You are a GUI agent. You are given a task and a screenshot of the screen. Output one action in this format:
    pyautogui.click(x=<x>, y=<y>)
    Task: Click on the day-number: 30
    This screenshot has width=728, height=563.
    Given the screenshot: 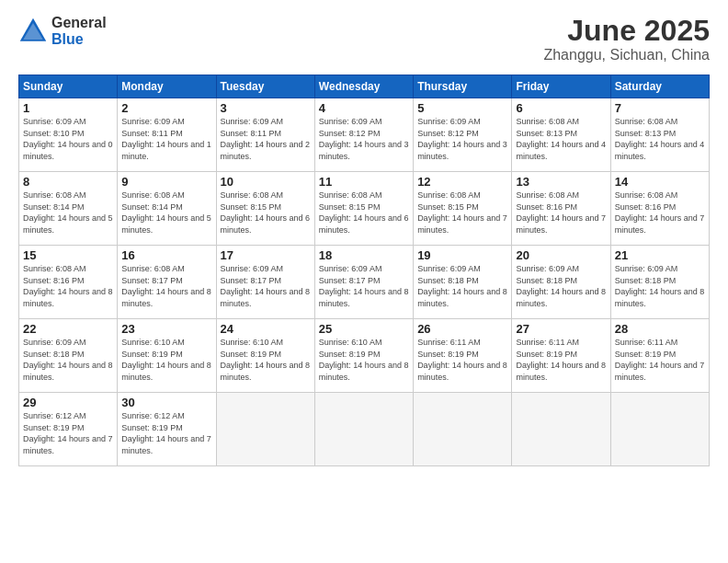 What is the action you would take?
    pyautogui.click(x=166, y=403)
    